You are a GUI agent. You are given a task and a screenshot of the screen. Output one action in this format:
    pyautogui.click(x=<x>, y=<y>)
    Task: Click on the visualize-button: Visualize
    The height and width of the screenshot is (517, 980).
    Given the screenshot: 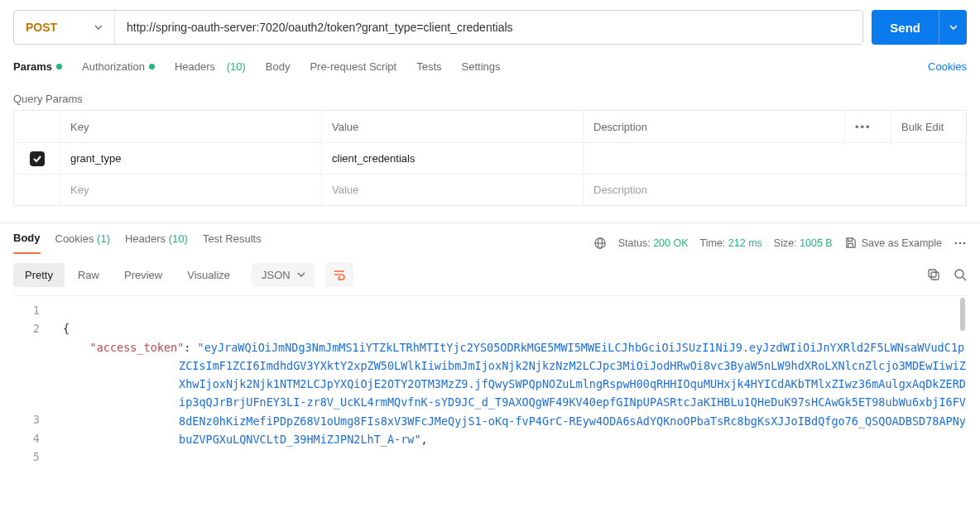 What is the action you would take?
    pyautogui.click(x=209, y=275)
    